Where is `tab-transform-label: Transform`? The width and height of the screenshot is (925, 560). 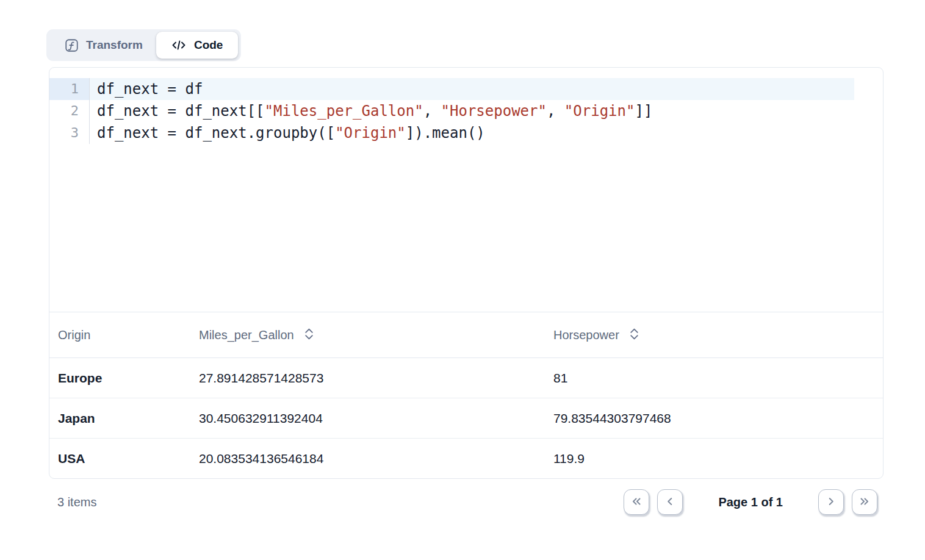 tab-transform-label: Transform is located at coordinates (115, 45).